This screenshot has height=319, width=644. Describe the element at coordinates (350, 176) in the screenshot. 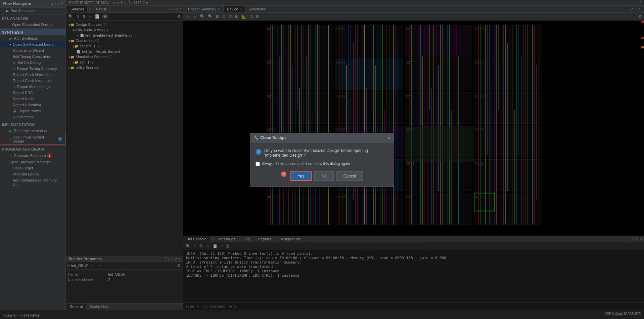

I see `dialog-cancel-button: Cancel` at that location.